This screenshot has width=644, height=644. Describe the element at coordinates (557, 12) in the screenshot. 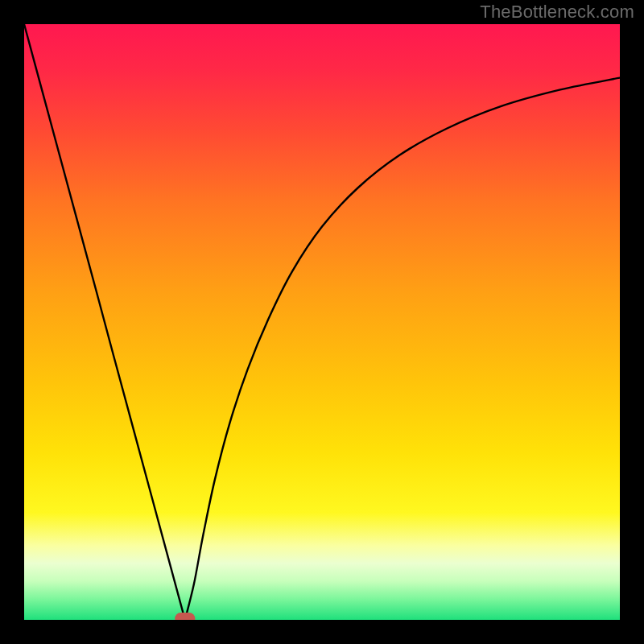

I see `watermark-text: TheBottleneck.com` at that location.